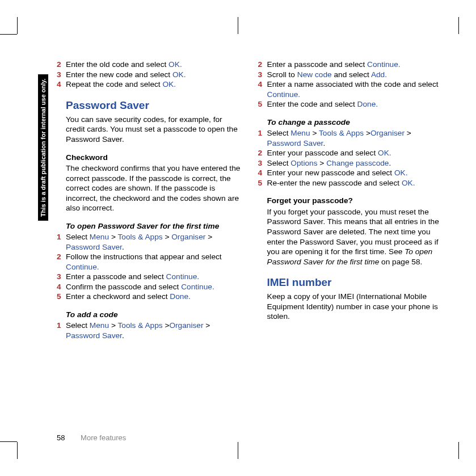 The image size is (476, 476). Describe the element at coordinates (355, 153) in the screenshot. I see `step-body: Enter your passcode and select OK.` at that location.